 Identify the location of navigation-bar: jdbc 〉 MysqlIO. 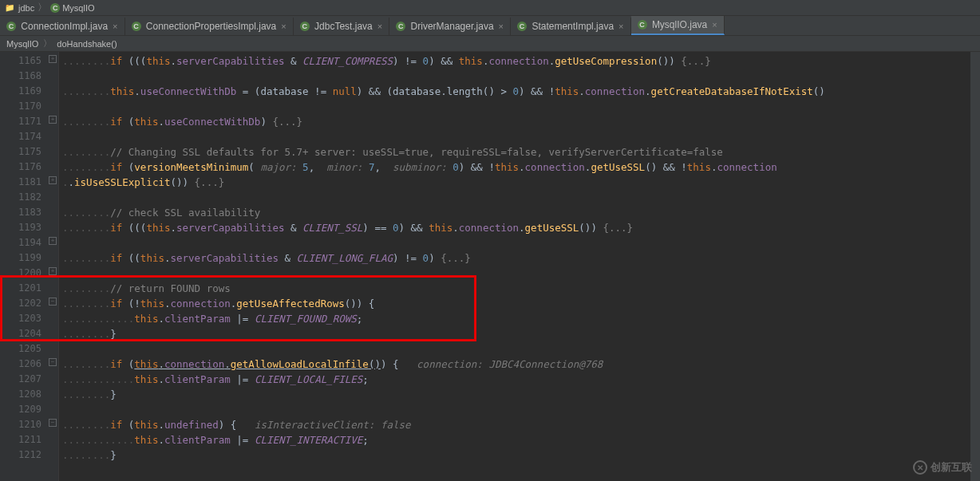
(490, 8).